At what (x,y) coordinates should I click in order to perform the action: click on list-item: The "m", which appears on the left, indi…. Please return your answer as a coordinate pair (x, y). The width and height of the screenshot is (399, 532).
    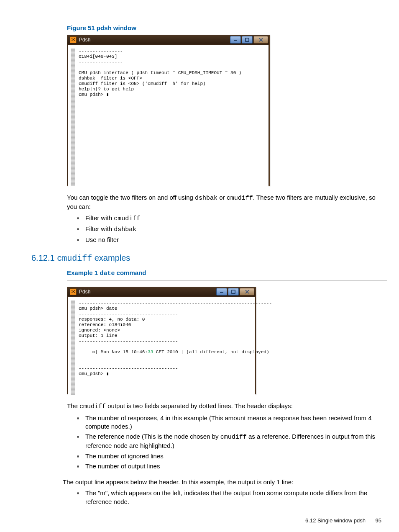
    Looking at the image, I should click on (235, 497).